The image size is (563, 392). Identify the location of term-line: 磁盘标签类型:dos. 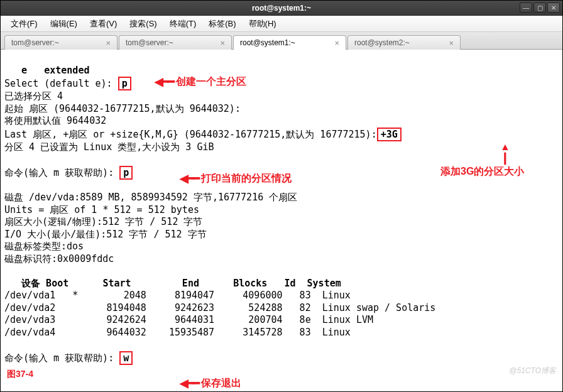
(44, 246).